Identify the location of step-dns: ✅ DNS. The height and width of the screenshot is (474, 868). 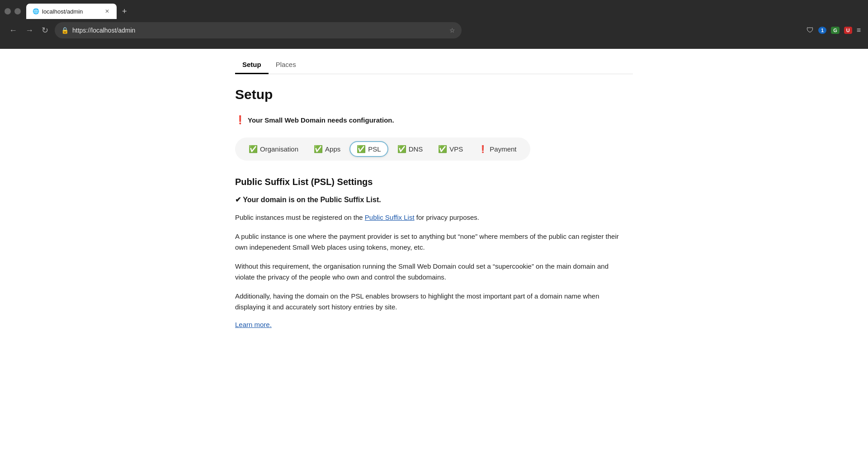
(410, 149).